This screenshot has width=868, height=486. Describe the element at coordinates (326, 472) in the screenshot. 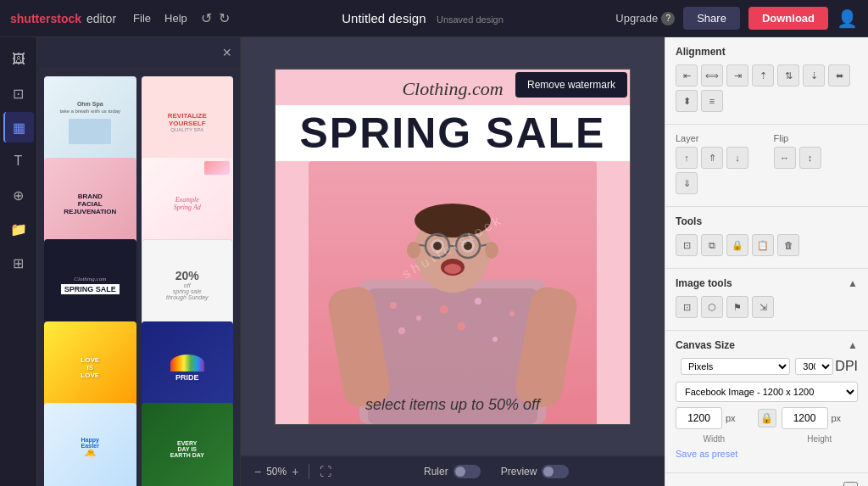

I see `expand-canvas-button: ⛶` at that location.